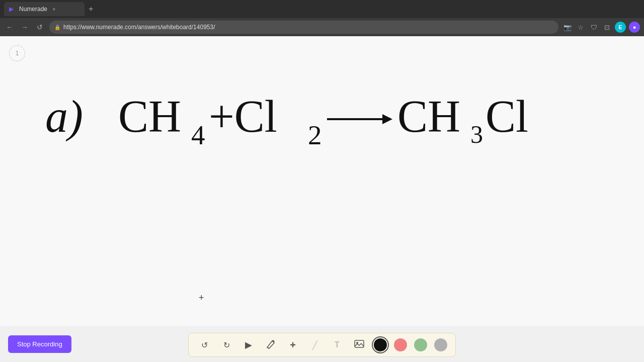  What do you see at coordinates (337, 345) in the screenshot?
I see `text-icon: T` at bounding box center [337, 345].